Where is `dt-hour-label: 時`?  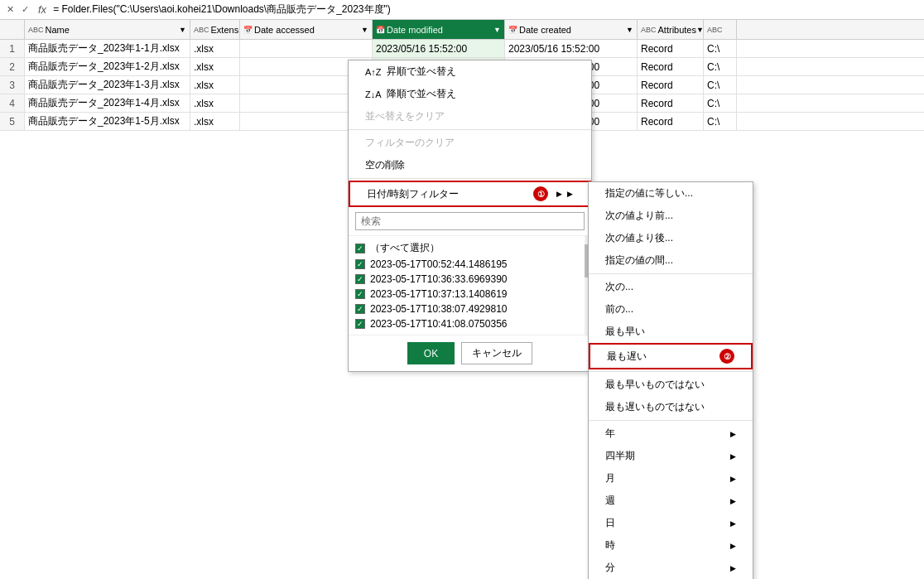 dt-hour-label: 時 is located at coordinates (666, 545).